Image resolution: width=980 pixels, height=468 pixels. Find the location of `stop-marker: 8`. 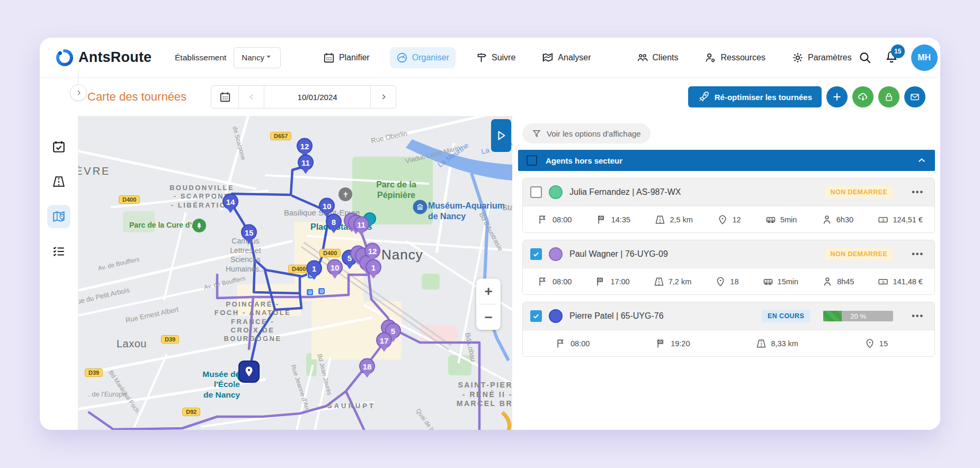

stop-marker: 8 is located at coordinates (334, 222).